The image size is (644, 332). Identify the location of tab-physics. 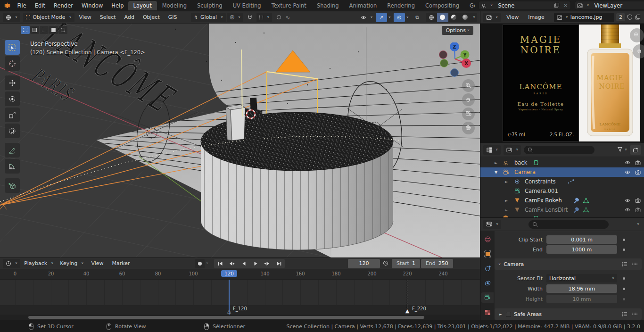
(487, 268).